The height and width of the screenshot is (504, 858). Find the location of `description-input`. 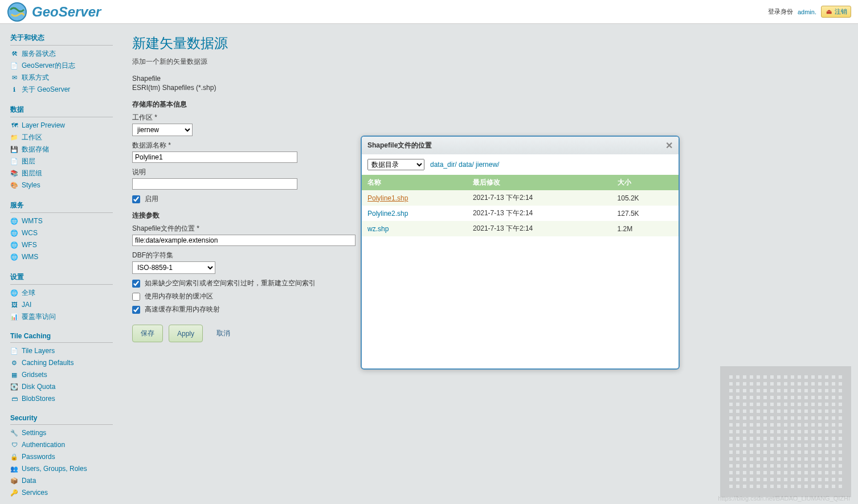

description-input is located at coordinates (215, 184).